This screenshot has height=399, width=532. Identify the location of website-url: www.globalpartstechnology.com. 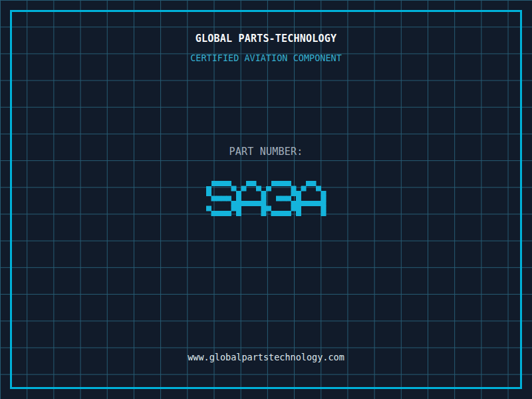
(266, 358).